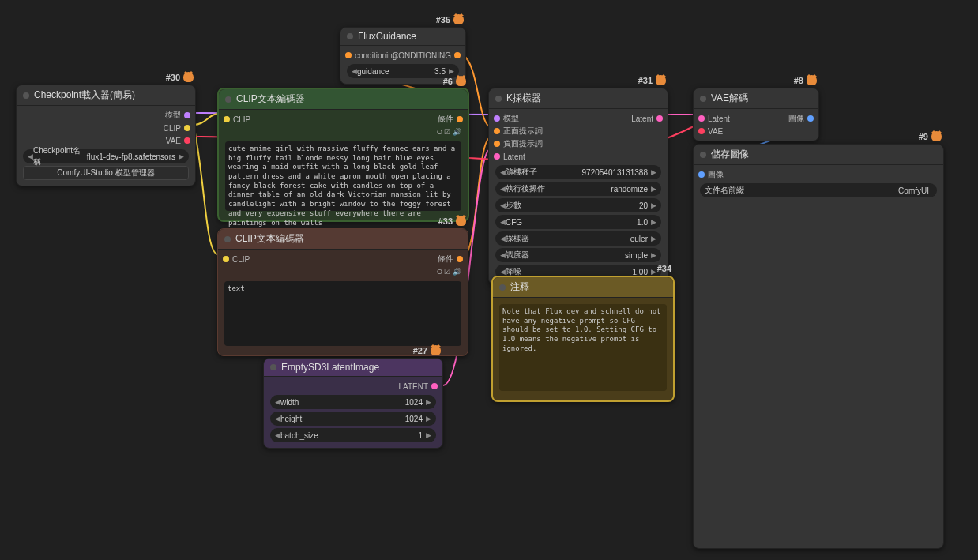 This screenshot has height=560, width=978. What do you see at coordinates (353, 403) in the screenshot?
I see `node-empty-latent: #27 EmptySD3LatentImage LATENT ◀width102…` at bounding box center [353, 403].